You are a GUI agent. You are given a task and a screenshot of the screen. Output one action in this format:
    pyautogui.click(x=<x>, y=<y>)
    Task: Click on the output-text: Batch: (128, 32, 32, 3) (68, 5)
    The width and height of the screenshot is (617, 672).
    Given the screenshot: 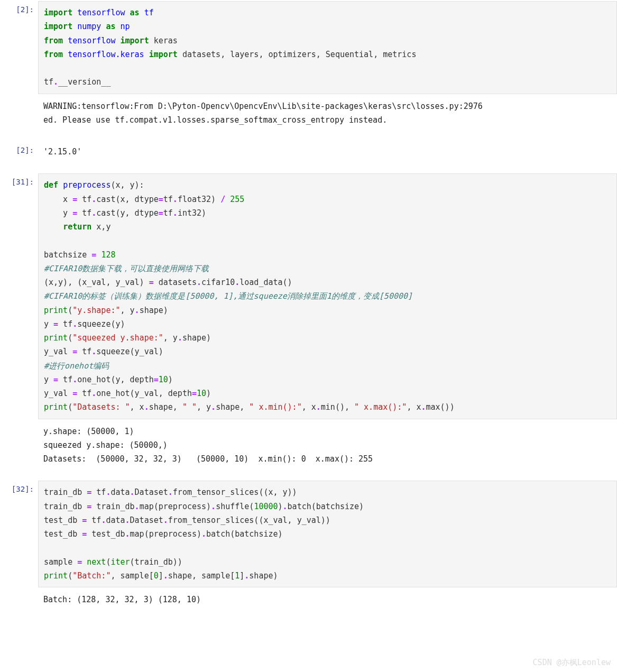 What is the action you would take?
    pyautogui.click(x=328, y=600)
    